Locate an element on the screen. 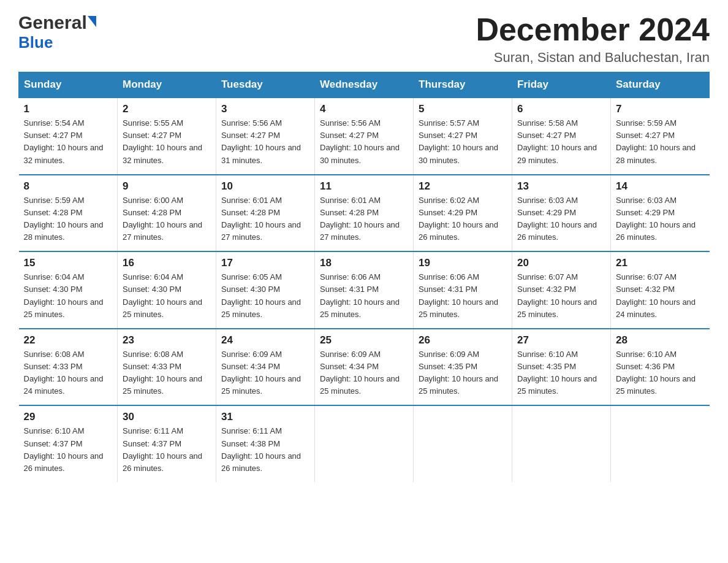 The image size is (728, 563). day-info: Sunrise: 6:10 AMSunset: 4:35 PMDaylight:… is located at coordinates (557, 373).